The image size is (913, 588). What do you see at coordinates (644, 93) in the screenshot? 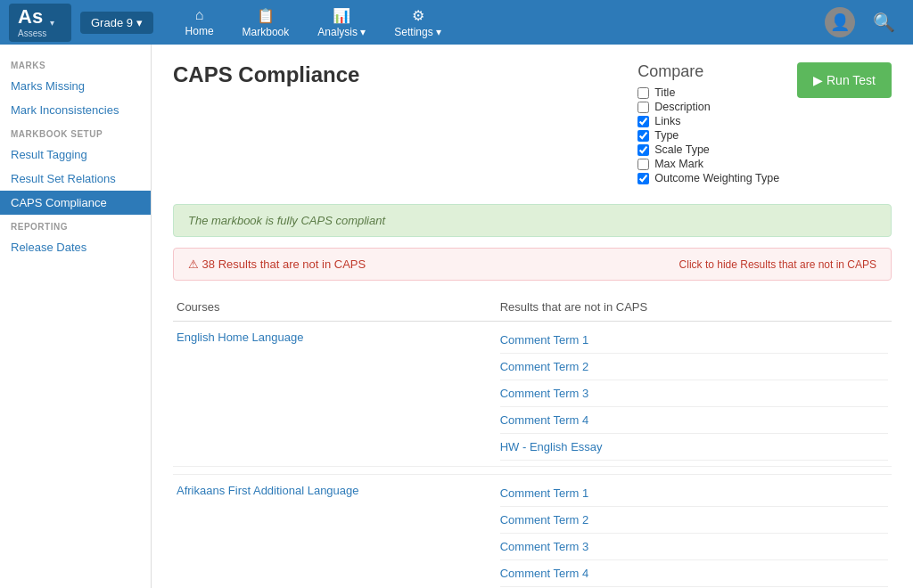
I see `compare-checkbox-title` at bounding box center [644, 93].